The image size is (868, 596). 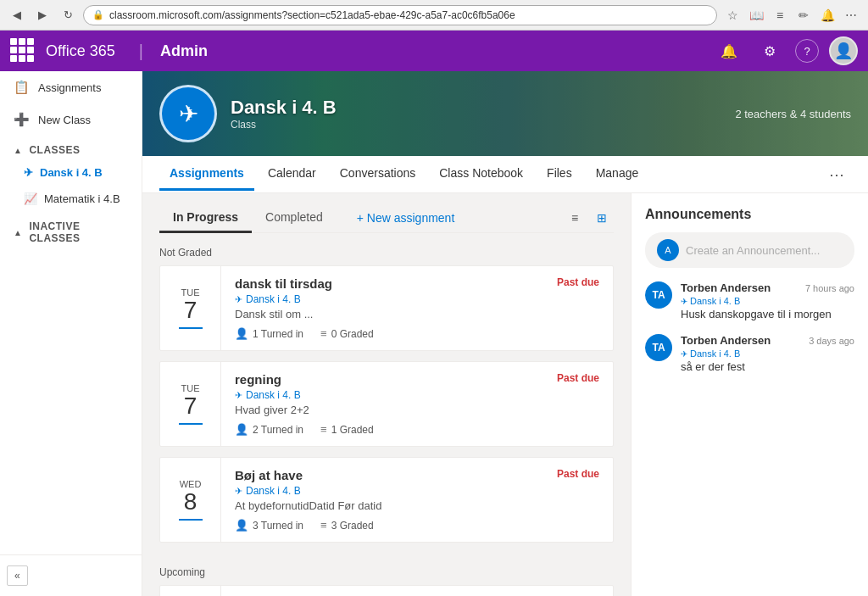 I want to click on back-button: ◀, so click(x=17, y=15).